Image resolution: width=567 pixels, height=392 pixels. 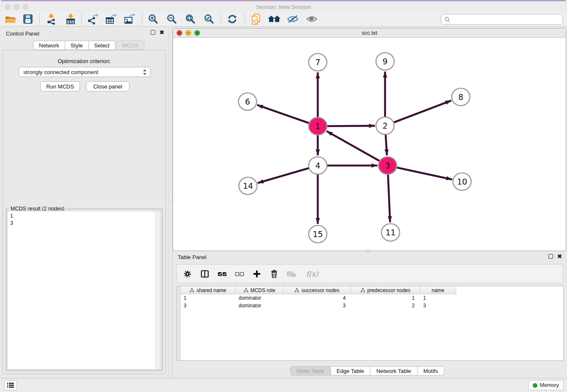 I want to click on tab-network: Network, so click(x=49, y=45).